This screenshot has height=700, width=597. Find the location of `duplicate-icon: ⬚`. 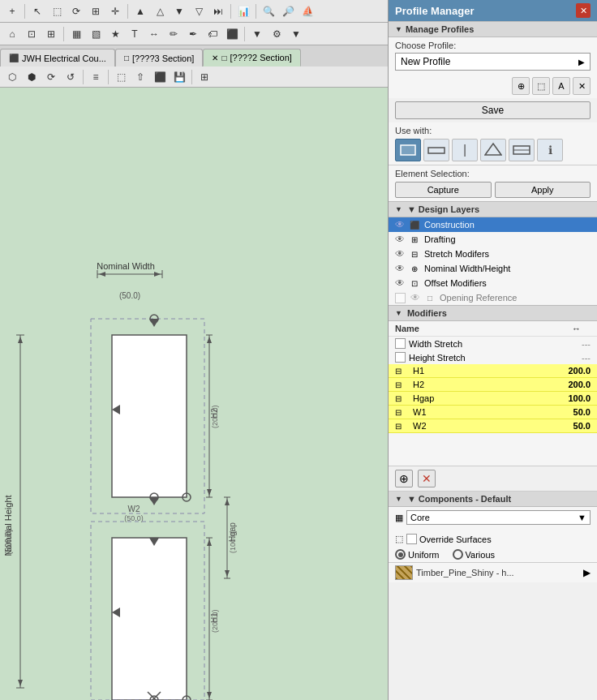

duplicate-icon: ⬚ is located at coordinates (541, 86).